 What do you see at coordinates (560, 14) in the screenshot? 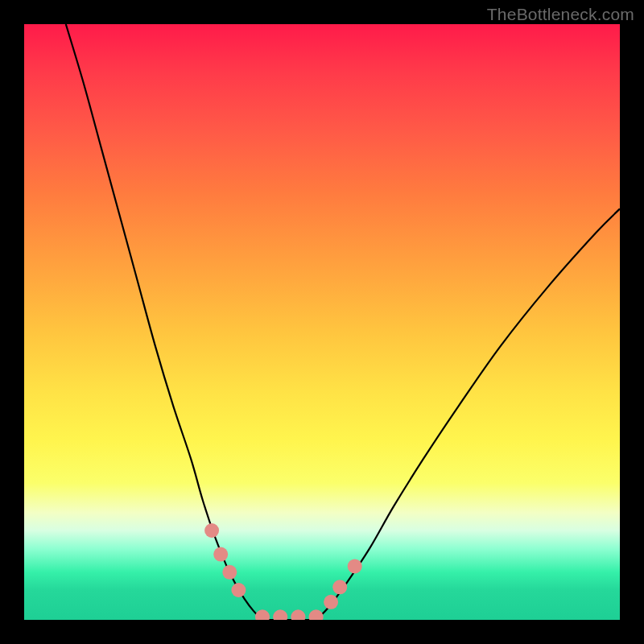
I see `attribution-label: TheBottleneck.com` at bounding box center [560, 14].